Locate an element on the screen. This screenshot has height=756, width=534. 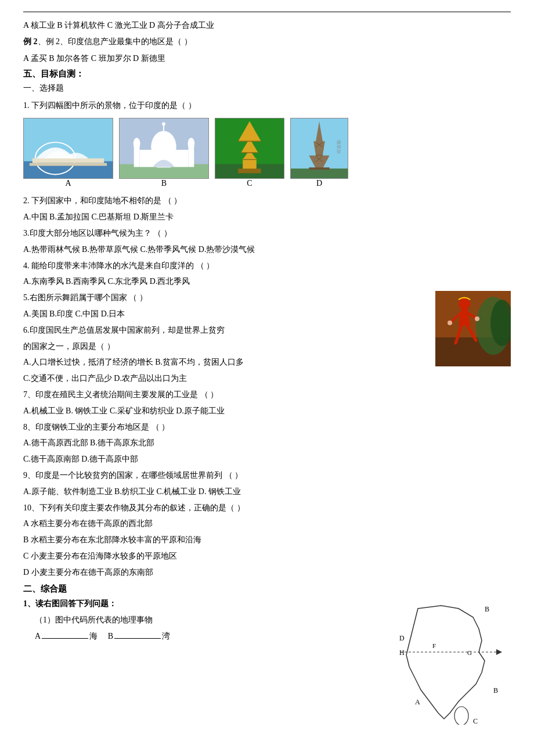
q7-options: A.机械工业 B. 钢铁工业 C.采矿业和纺织业 D.原子能工业 is located at coordinates (267, 411).